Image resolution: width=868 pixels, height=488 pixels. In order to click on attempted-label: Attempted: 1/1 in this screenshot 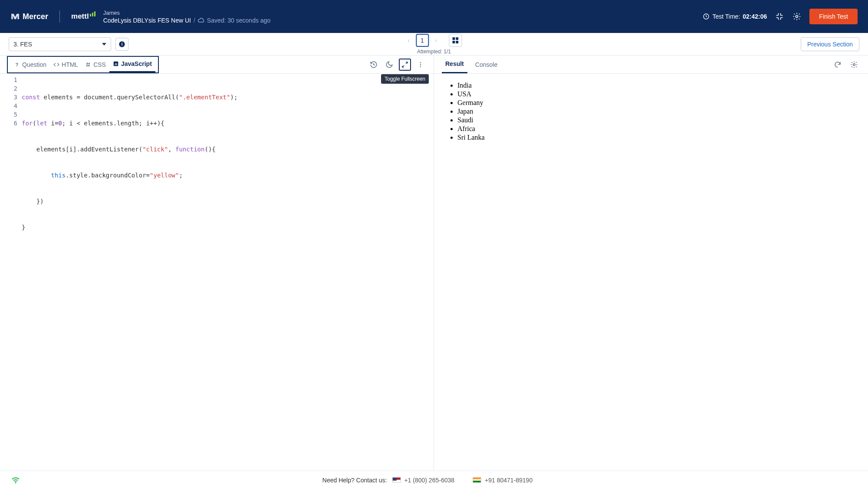, I will do `click(434, 52)`.